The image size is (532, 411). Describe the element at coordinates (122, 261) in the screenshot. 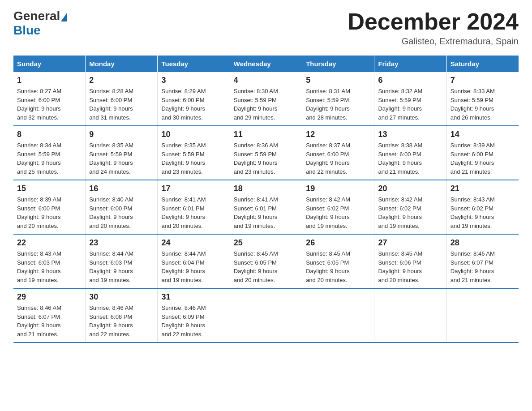

I see `calendar-cell: 23 Sunrise: 8:44 AM Sunset: 6:03 PM Dayl…` at that location.